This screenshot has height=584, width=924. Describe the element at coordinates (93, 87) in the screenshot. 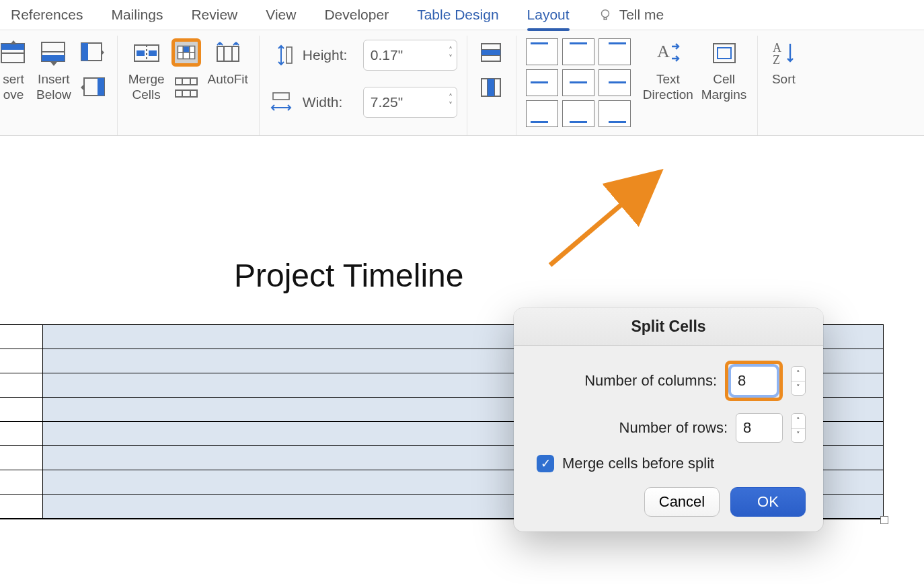

I see `insert-right-button` at that location.